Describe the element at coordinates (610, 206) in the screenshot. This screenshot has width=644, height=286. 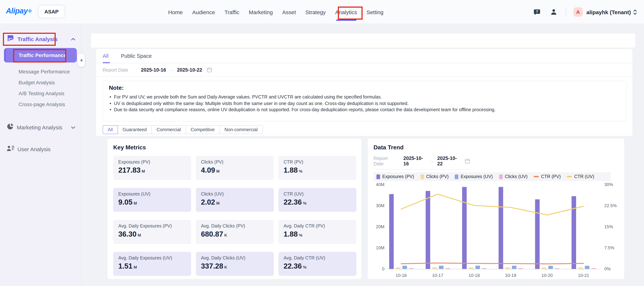
I see `y-axis-right-tick: 22.5%` at that location.